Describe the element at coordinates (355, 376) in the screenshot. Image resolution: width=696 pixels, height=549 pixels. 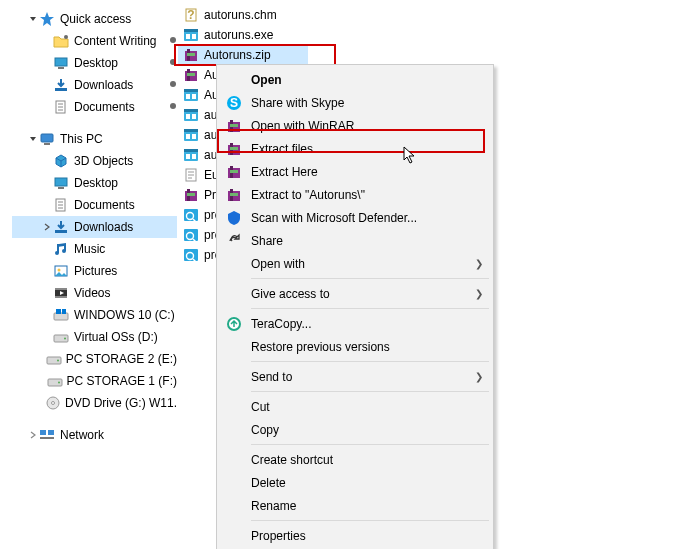
I see `ctx-send-to: Send to❯` at that location.